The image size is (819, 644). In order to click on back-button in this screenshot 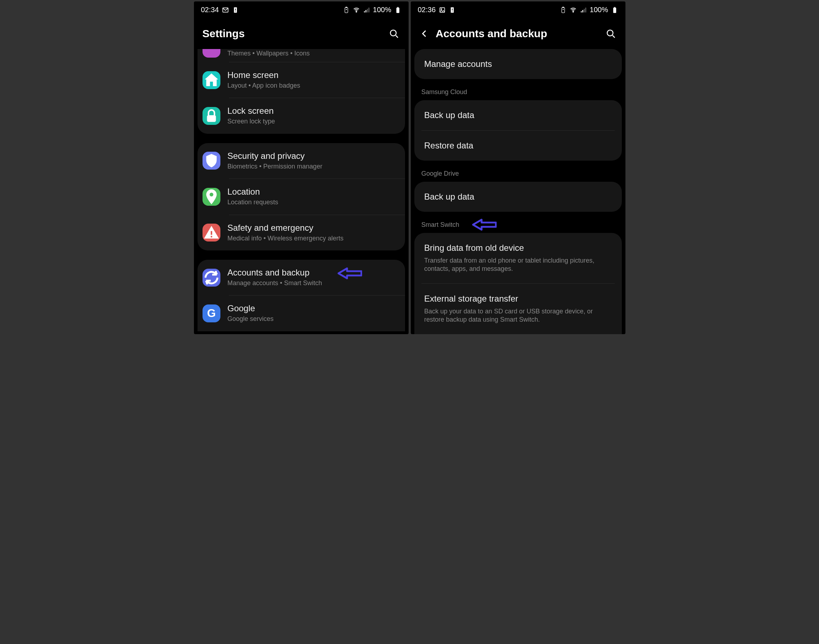, I will do `click(425, 34)`.